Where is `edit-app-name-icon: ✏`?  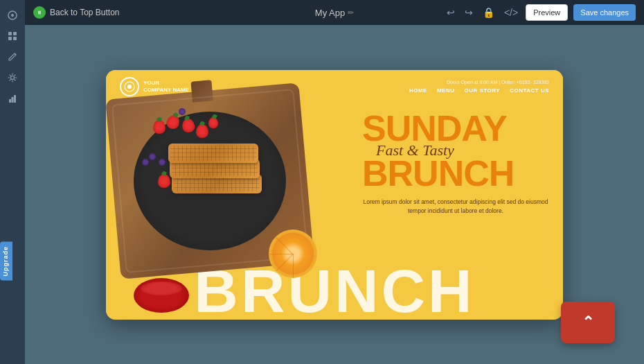
edit-app-name-icon: ✏ is located at coordinates (350, 12).